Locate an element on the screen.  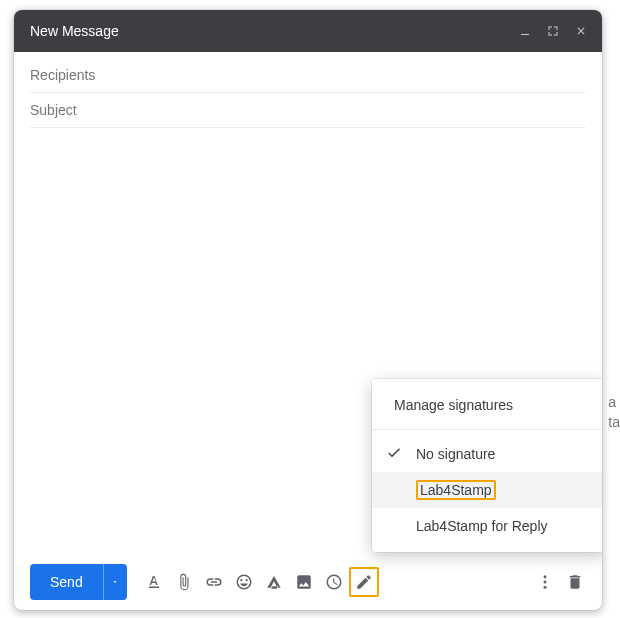
confidential-icon is located at coordinates (334, 582).